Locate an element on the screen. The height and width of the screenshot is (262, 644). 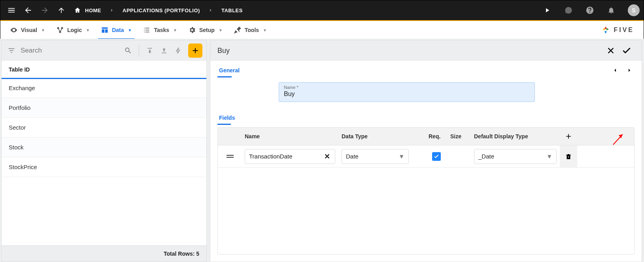
col-name: Name is located at coordinates (290, 136).